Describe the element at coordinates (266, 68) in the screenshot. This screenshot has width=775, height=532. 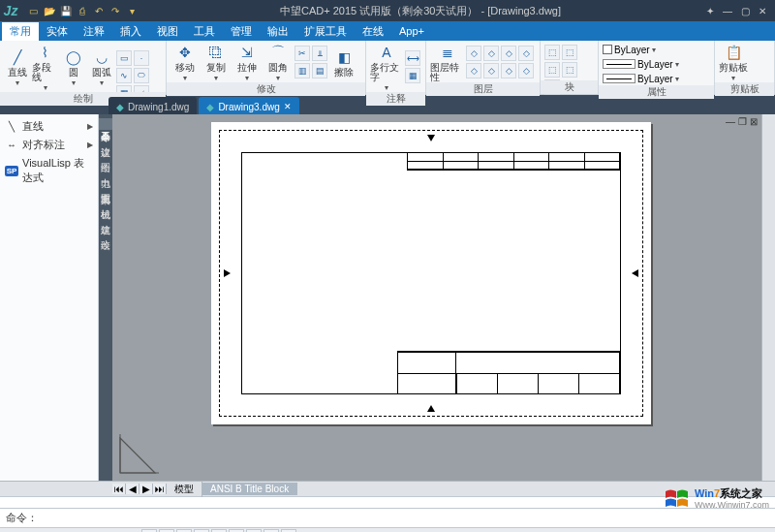
I see `ribbon-group-modify: ✥移动▾ ⿻复制▾ ⇲拉伸▾ ⌒圆角▾ ✂⫫ ▥▤ ◧擦除 修改` at that location.